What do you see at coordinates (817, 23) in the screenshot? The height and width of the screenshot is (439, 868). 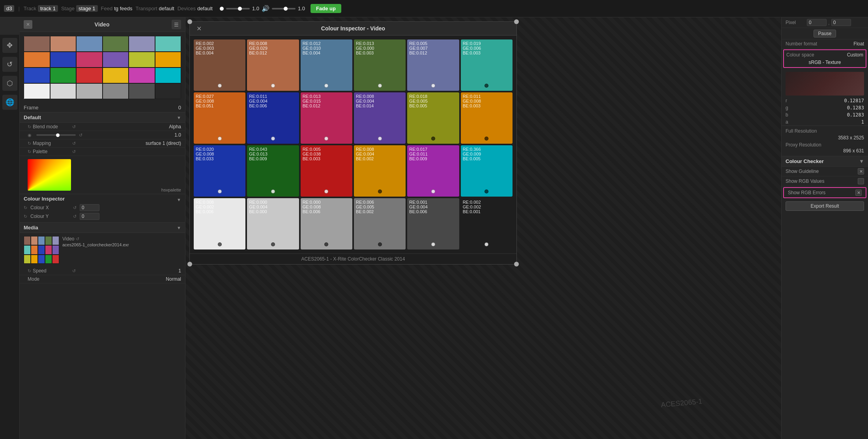 I see `pixel-x-input` at bounding box center [817, 23].